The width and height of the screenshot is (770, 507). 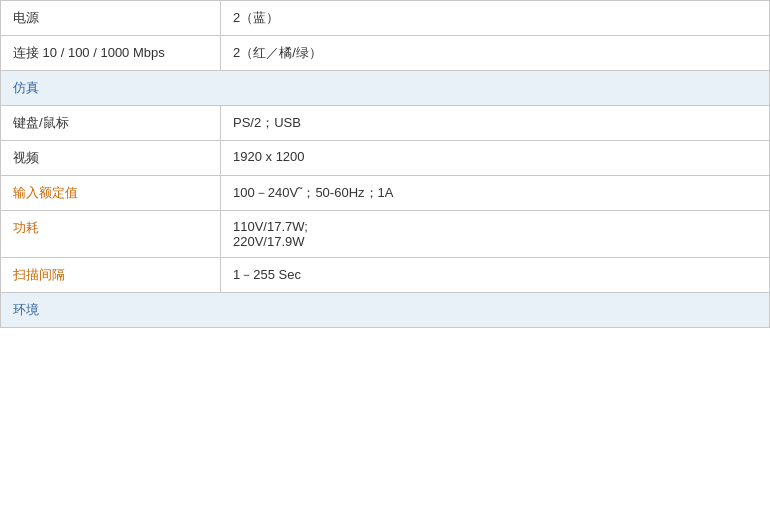 What do you see at coordinates (111, 54) in the screenshot?
I see `label-cell-1: 连接 10 / 100 / 1000 Mbps` at bounding box center [111, 54].